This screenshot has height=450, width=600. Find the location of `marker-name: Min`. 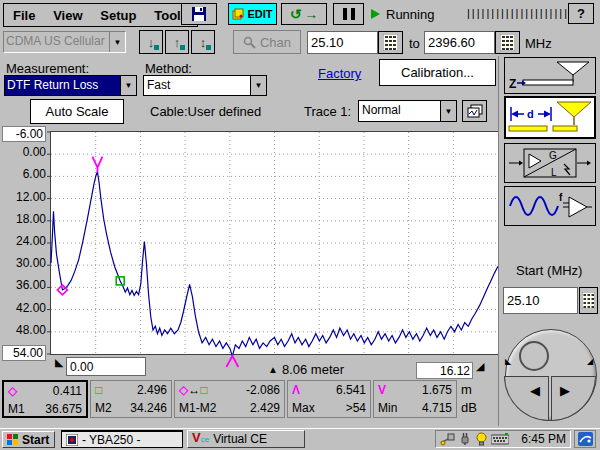

marker-name: Min is located at coordinates (388, 408).